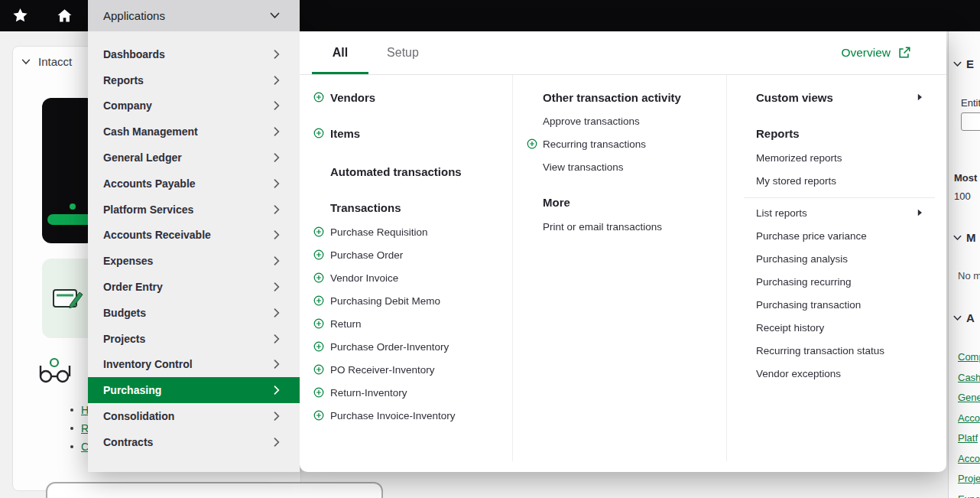 The image size is (980, 498). Describe the element at coordinates (414, 232) in the screenshot. I see `menu-item: Purchase Requisition` at that location.